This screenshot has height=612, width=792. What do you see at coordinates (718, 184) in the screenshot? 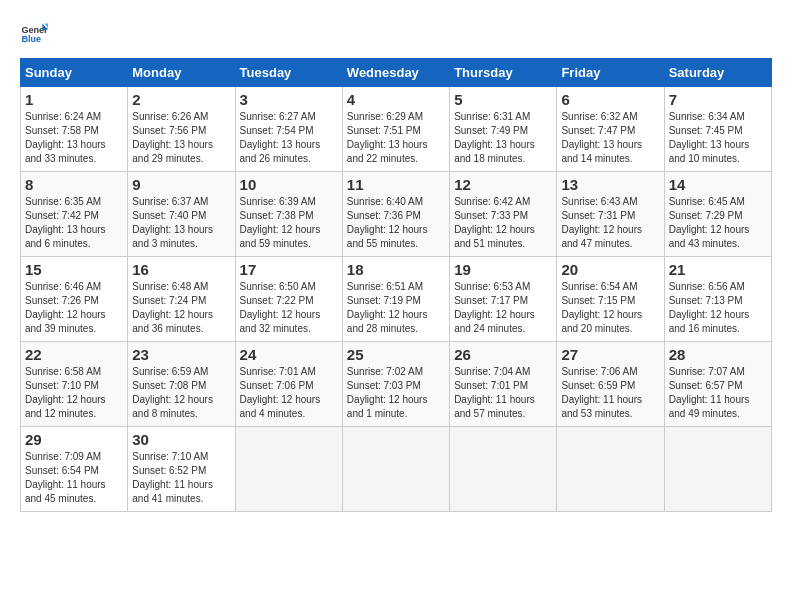
I see `day-number: 14` at bounding box center [718, 184].